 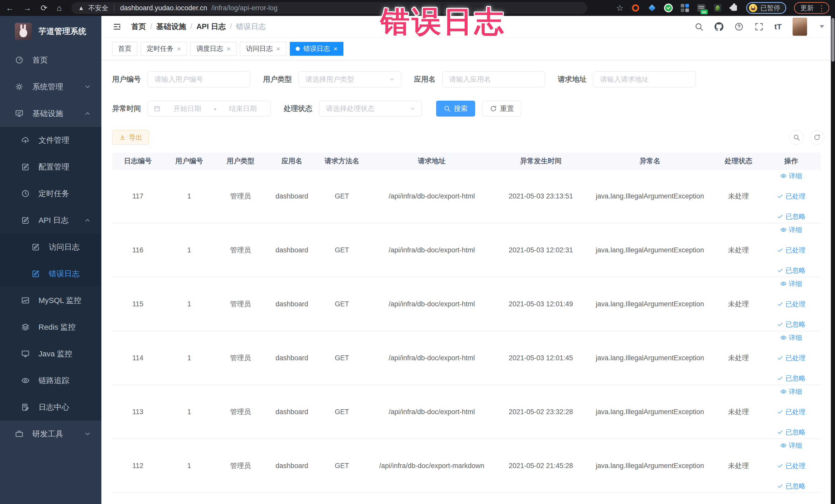 What do you see at coordinates (466, 197) in the screenshot?
I see `table-row: 117 1 管理员 dashboard GET /api/infra/db-do…` at bounding box center [466, 197].